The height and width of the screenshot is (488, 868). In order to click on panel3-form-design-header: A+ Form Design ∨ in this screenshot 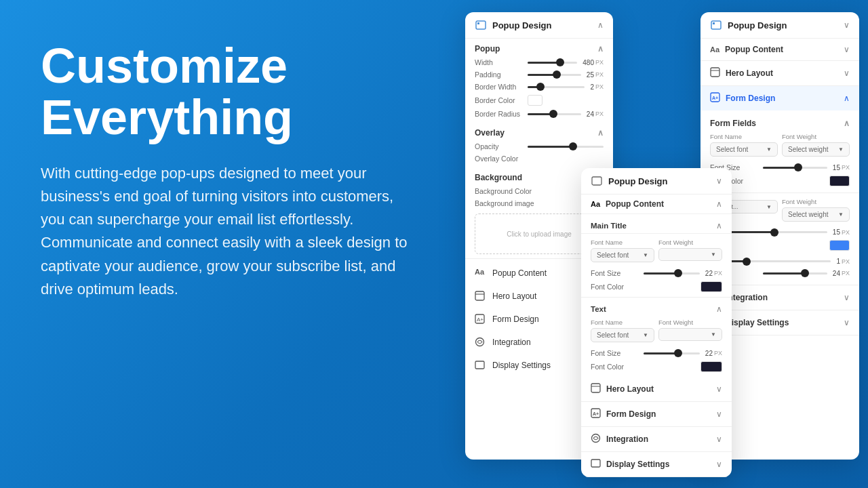, I will do `click(656, 414)`.